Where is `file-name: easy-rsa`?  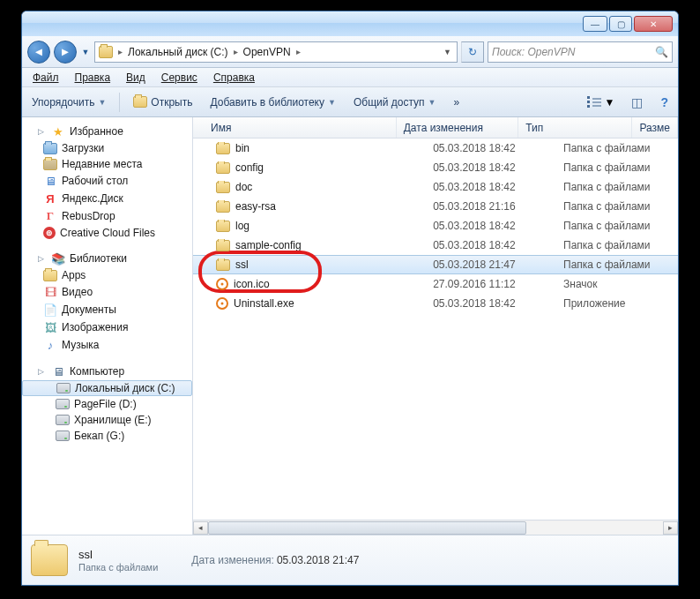
file-name: easy-rsa is located at coordinates (256, 206).